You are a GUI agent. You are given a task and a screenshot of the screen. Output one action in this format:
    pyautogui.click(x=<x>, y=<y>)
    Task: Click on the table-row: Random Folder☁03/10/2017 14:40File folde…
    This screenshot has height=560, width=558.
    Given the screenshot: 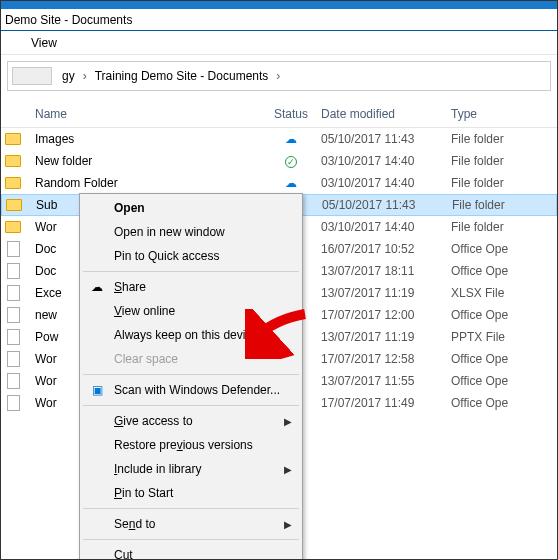 What is the action you would take?
    pyautogui.click(x=279, y=183)
    